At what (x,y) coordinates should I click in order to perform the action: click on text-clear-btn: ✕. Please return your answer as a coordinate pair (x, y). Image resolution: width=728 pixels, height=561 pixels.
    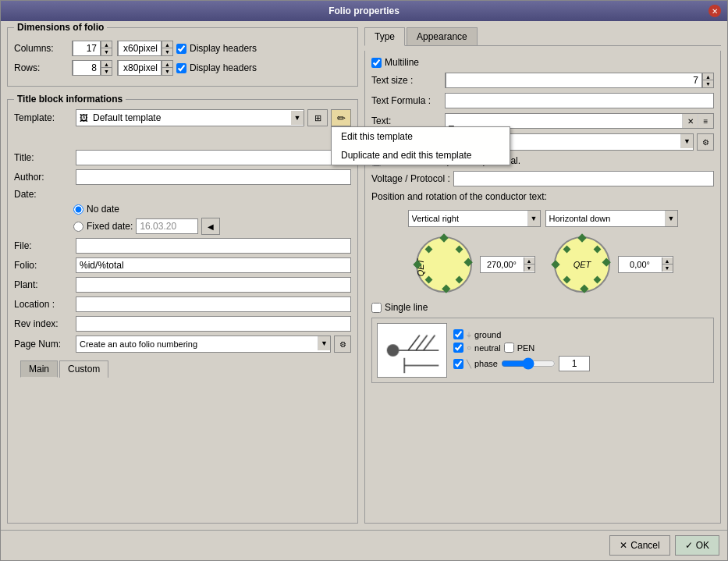
    Looking at the image, I should click on (690, 121).